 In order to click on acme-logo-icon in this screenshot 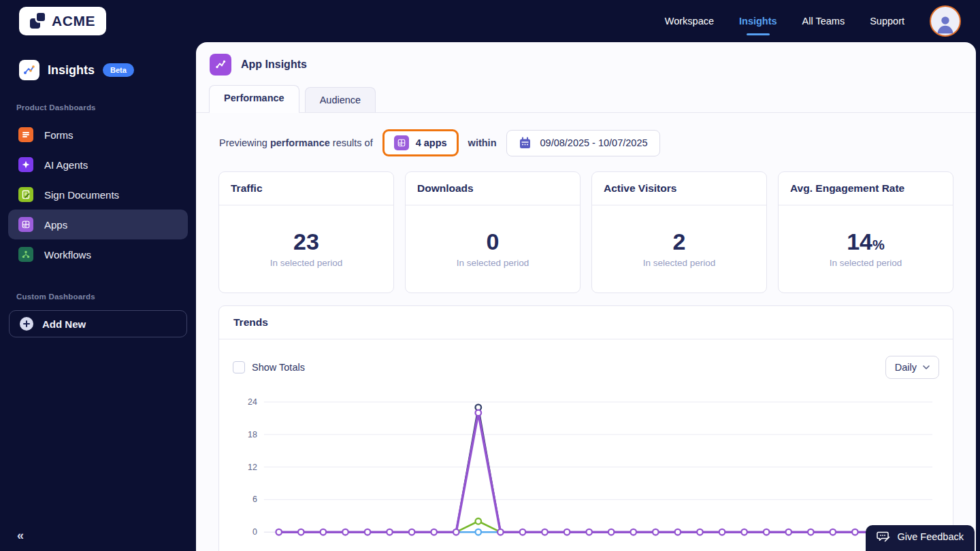, I will do `click(38, 21)`.